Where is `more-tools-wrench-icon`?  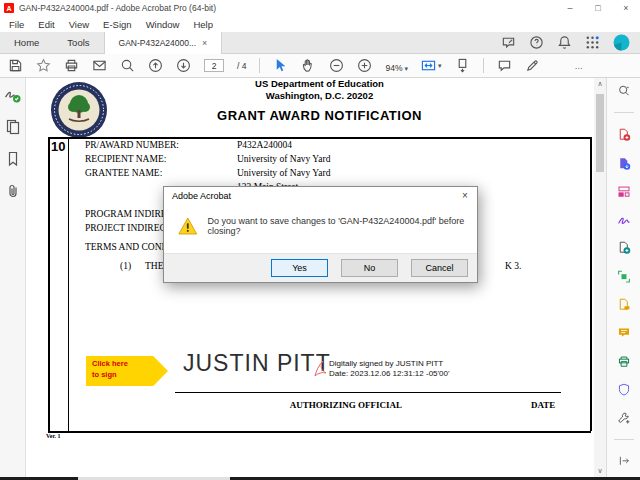 more-tools-wrench-icon is located at coordinates (624, 418).